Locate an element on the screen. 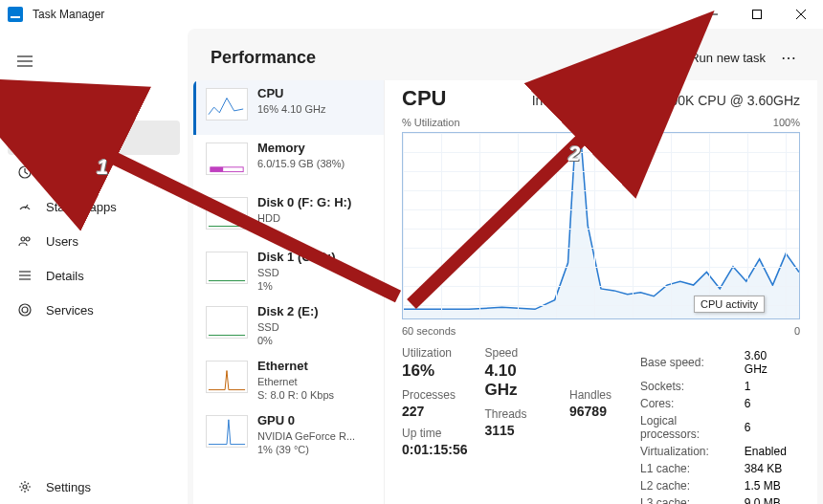 The height and width of the screenshot is (504, 823). sidebar-item-label: App history is located at coordinates (77, 172).